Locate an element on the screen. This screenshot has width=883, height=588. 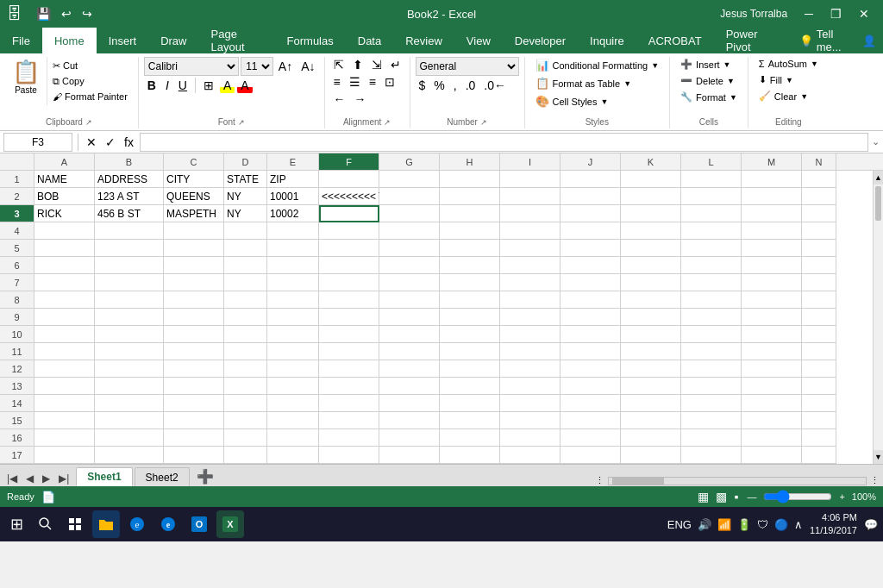
cell-I13 is located at coordinates (530, 386).